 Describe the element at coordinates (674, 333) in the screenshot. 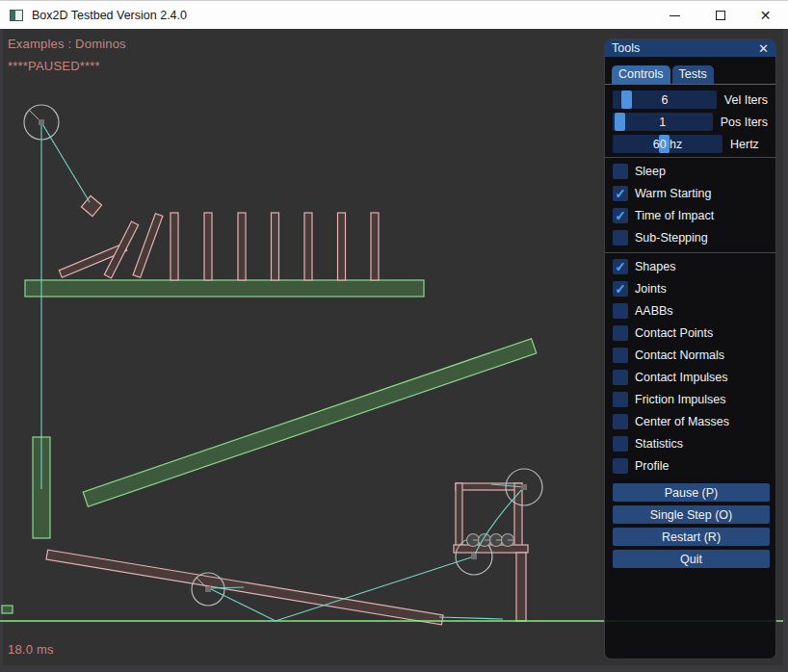

I see `checkbox-label: Contact Points` at that location.